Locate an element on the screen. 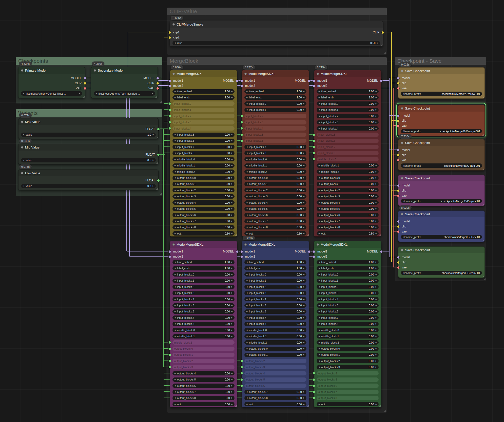 This screenshot has width=504, height=422. model1-input-dot is located at coordinates (242, 251).